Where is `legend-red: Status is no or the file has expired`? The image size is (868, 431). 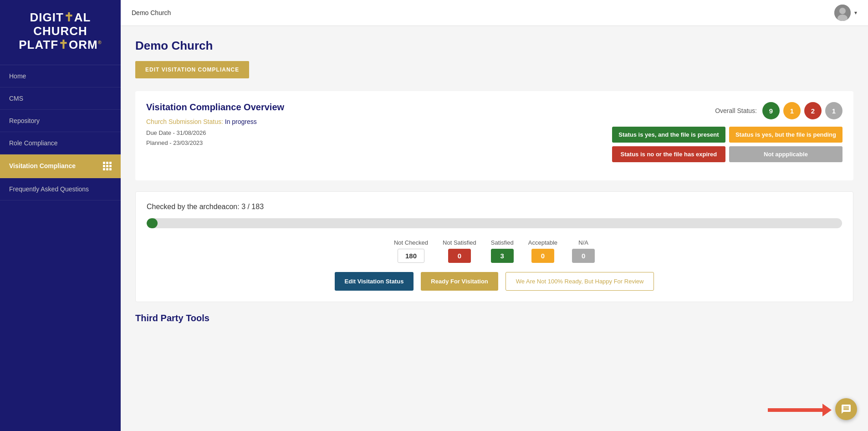
legend-red: Status is no or the file has expired is located at coordinates (669, 154).